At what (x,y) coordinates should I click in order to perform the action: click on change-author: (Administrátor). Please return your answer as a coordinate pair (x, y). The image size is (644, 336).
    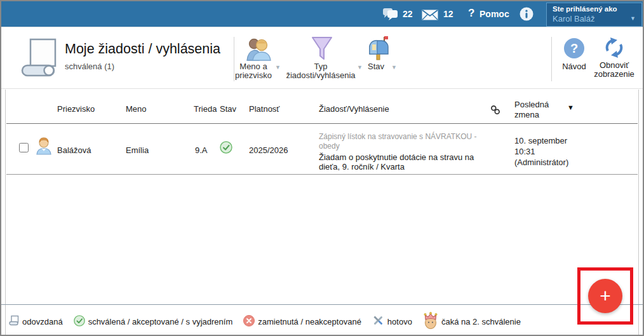
    Looking at the image, I should click on (556, 163).